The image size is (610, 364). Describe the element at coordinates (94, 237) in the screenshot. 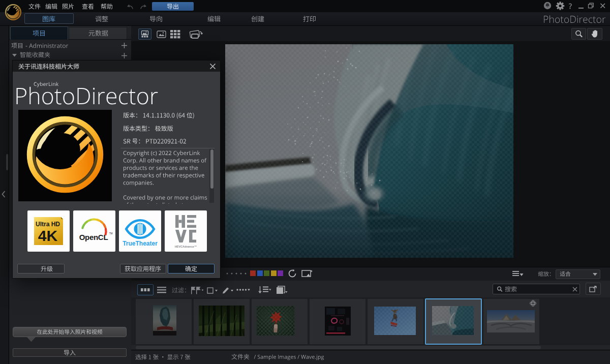

I see `svg-text: OpenCL` at that location.